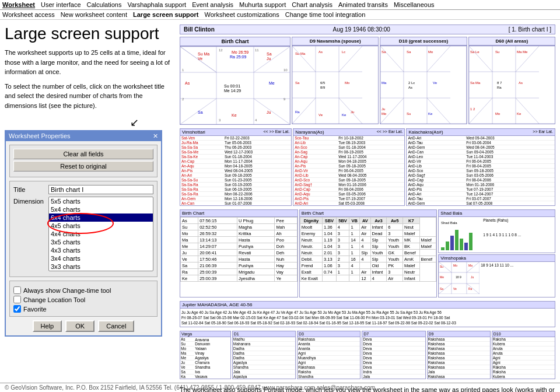 The image size is (560, 392). What do you see at coordinates (101, 190) in the screenshot?
I see `title-input` at bounding box center [101, 190].